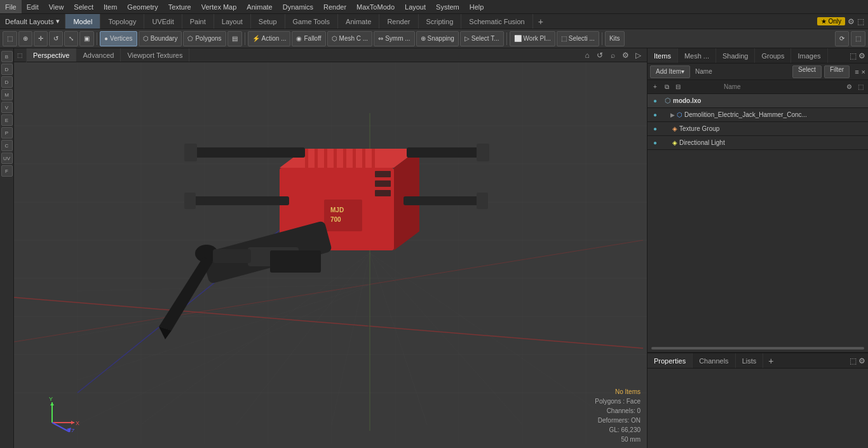  Describe the element at coordinates (714, 361) in the screenshot. I see `prop-tab-channels: Channels` at that location.